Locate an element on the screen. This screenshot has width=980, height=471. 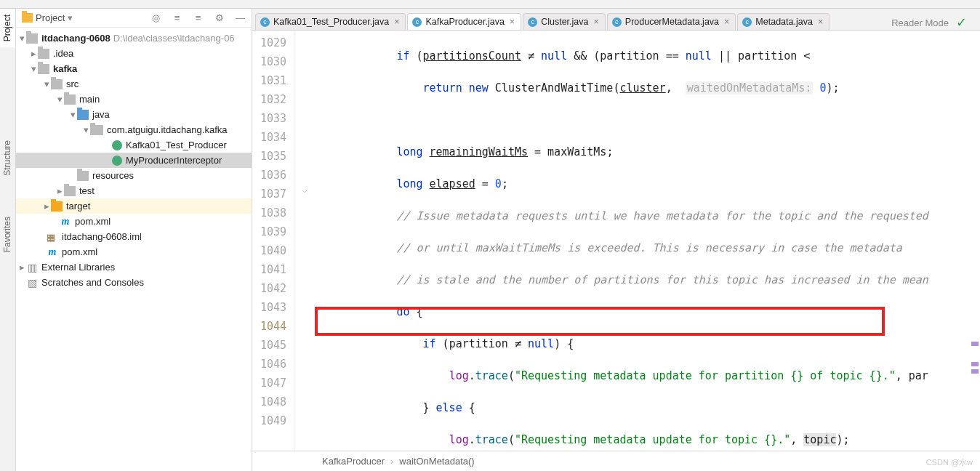
tree-target: target is located at coordinates (134, 206).